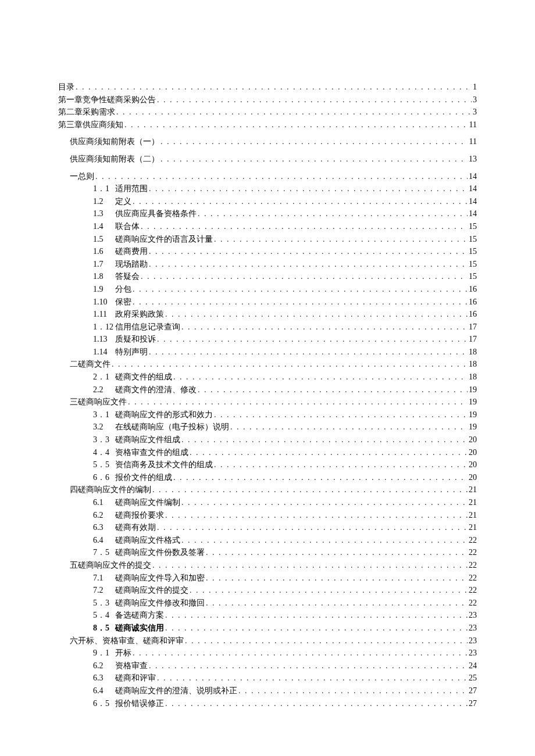 Image resolution: width=535 pixels, height=756 pixels. I want to click on toc-entry: 8．5磋商诚实信用23, so click(268, 628).